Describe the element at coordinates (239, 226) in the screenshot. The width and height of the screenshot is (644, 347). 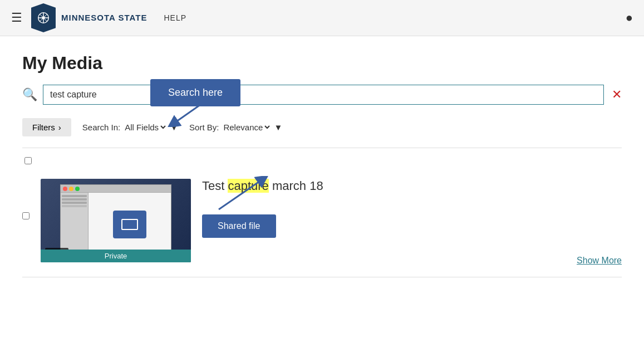
I see `shared-file-tooltip: Shared file` at that location.